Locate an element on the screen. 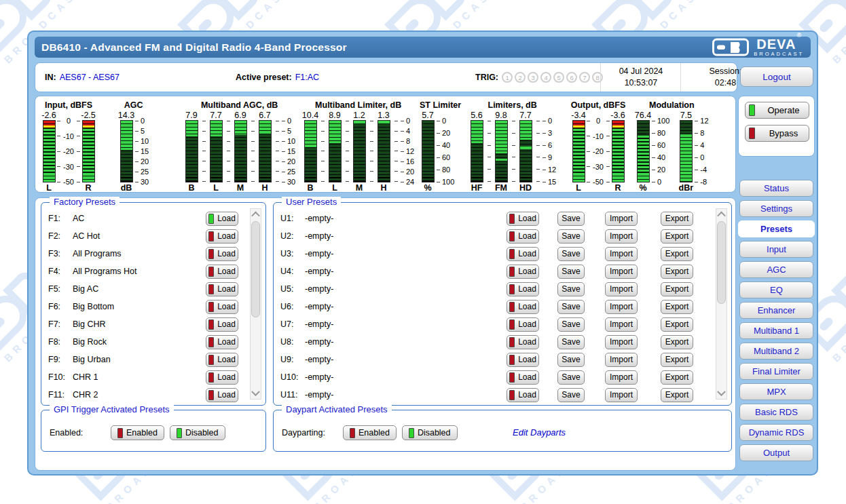 This screenshot has width=846, height=504. sidebar-item-basic-rds: Basic RDS is located at coordinates (777, 412).